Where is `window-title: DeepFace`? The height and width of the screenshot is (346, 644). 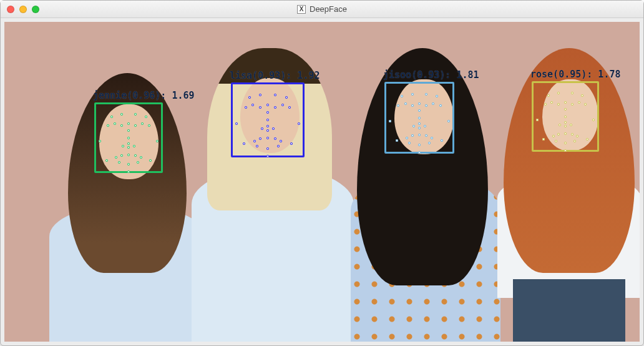 window-title: DeepFace is located at coordinates (328, 9).